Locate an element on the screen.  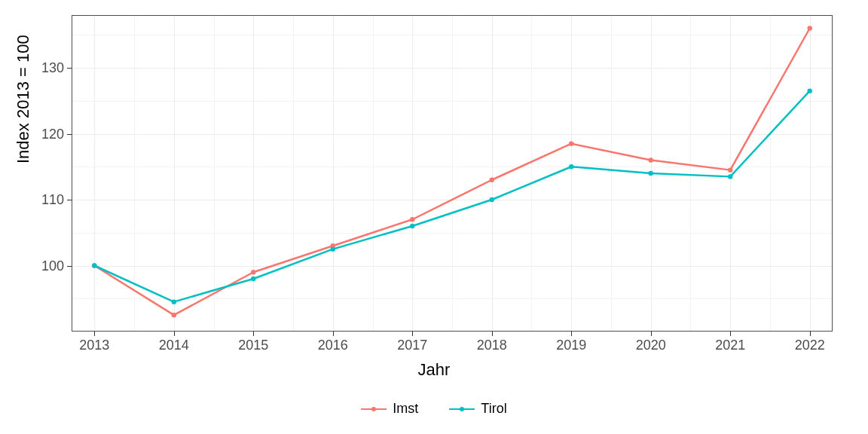
legend-item-imst: Imst is located at coordinates (390, 408).